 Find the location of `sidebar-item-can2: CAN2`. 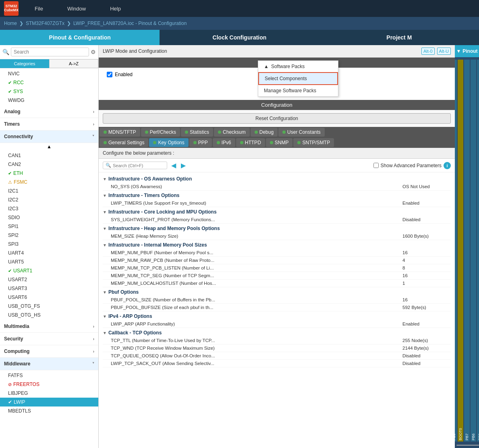

sidebar-item-can2: CAN2 is located at coordinates (49, 164).